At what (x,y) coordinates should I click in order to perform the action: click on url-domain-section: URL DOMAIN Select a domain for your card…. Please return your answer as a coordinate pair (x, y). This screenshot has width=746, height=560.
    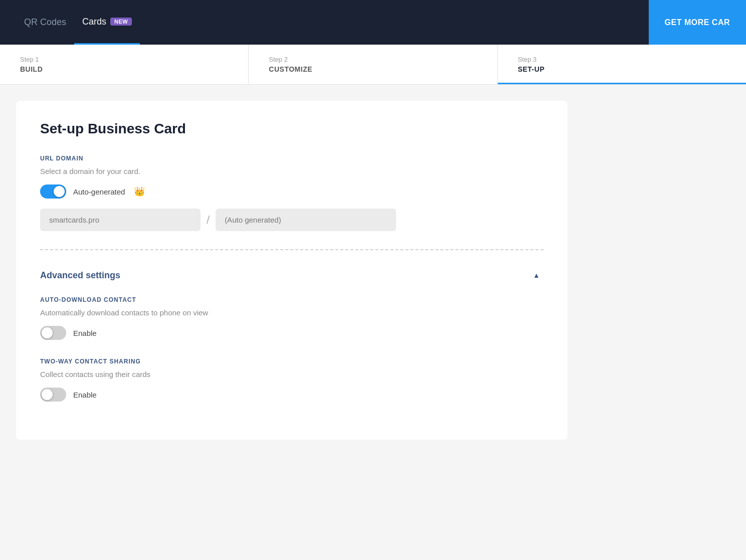
    Looking at the image, I should click on (292, 193).